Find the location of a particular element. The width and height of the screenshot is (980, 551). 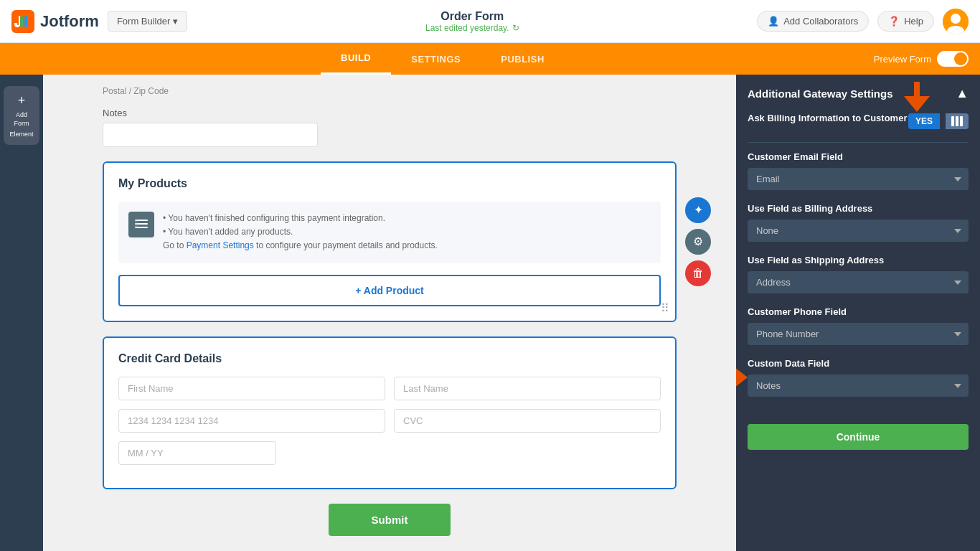

right-arrow-indicator is located at coordinates (742, 377).